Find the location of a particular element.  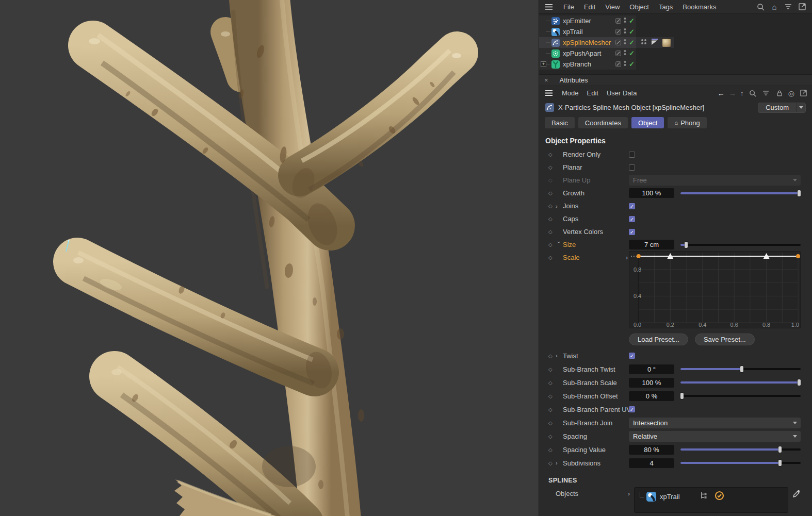

spacing-dropdown: Relative is located at coordinates (715, 436).